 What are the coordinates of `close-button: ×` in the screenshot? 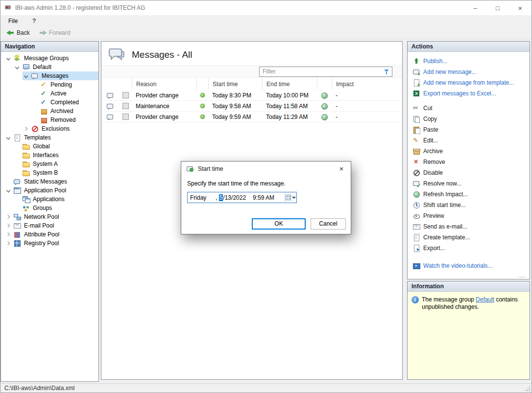 It's located at (520, 8).